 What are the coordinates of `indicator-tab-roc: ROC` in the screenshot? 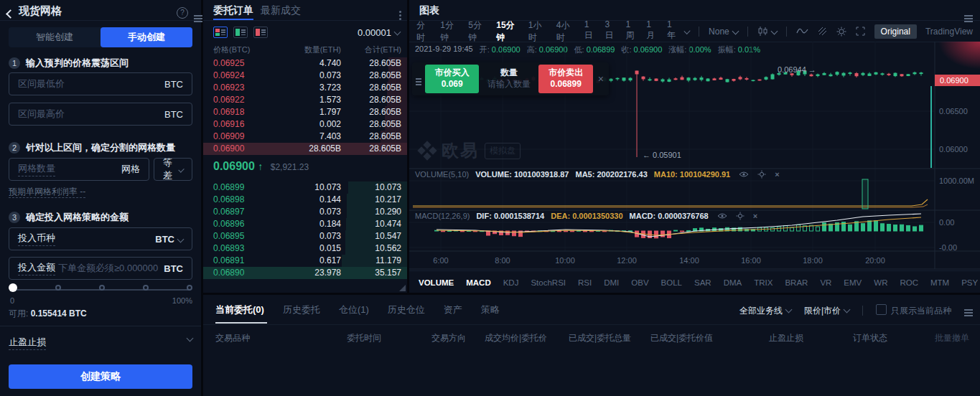 It's located at (909, 283).